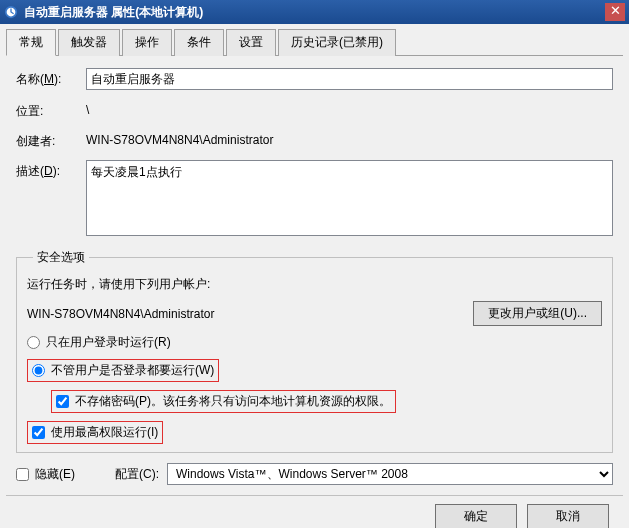 This screenshot has height=528, width=629. I want to click on ok-button: 确定, so click(476, 516).